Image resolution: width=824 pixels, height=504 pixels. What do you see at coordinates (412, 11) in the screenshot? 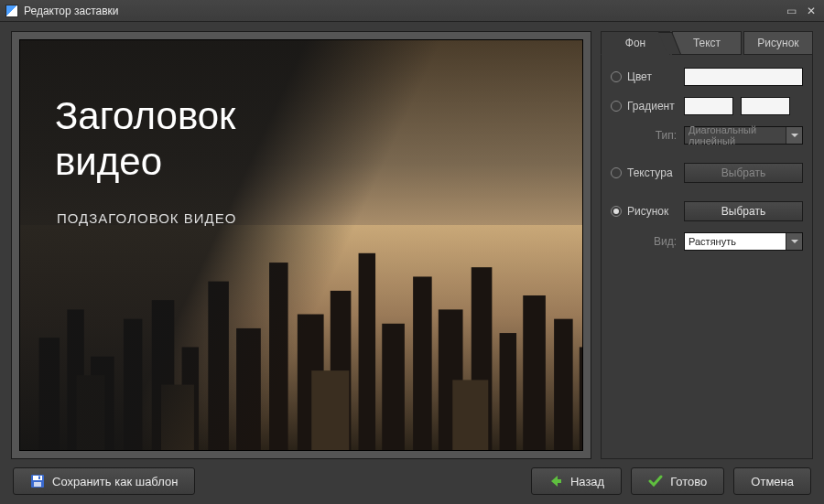
I see `titlebar: Редактор заставки ▭ ✕` at bounding box center [412, 11].